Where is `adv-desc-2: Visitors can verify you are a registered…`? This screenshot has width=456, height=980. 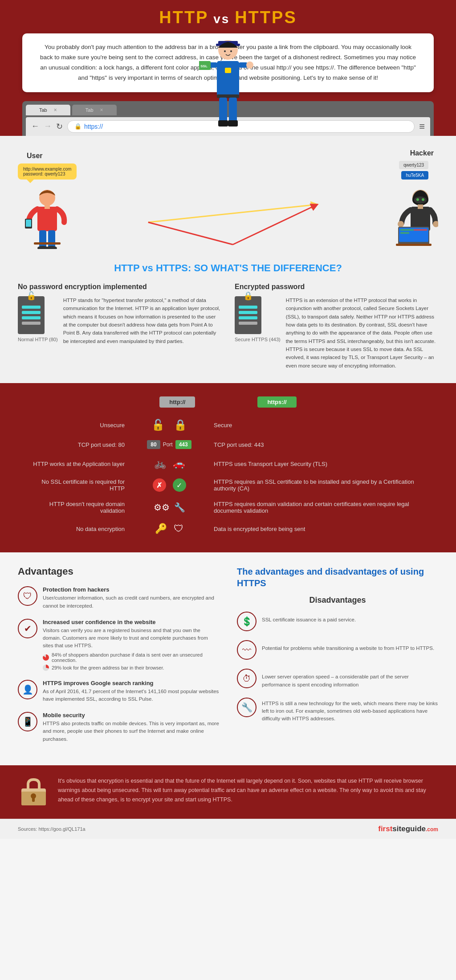 adv-desc-2: Visitors can verify you are a registered… is located at coordinates (131, 638).